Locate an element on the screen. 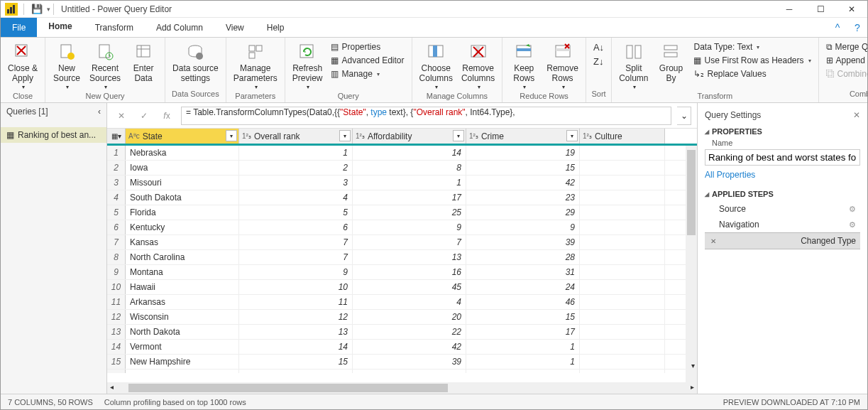  recent-sources-button: Recent Sources▾ is located at coordinates (105, 66).